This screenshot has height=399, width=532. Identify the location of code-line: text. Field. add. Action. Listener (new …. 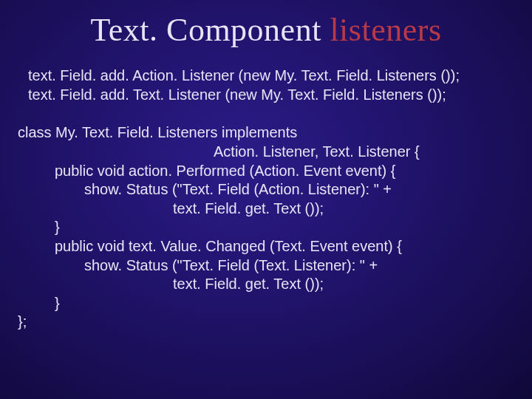
(273, 76).